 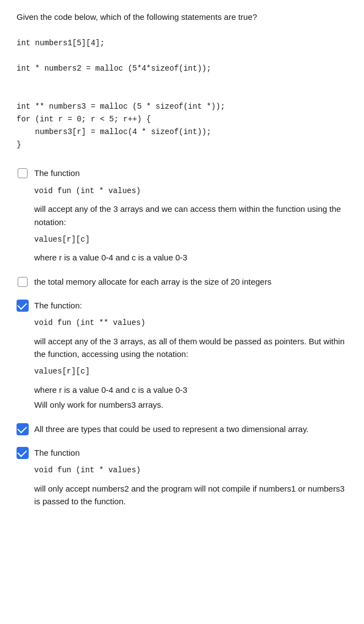 What do you see at coordinates (191, 323) in the screenshot?
I see `option-3-code1: void fun (int ** values)` at bounding box center [191, 323].